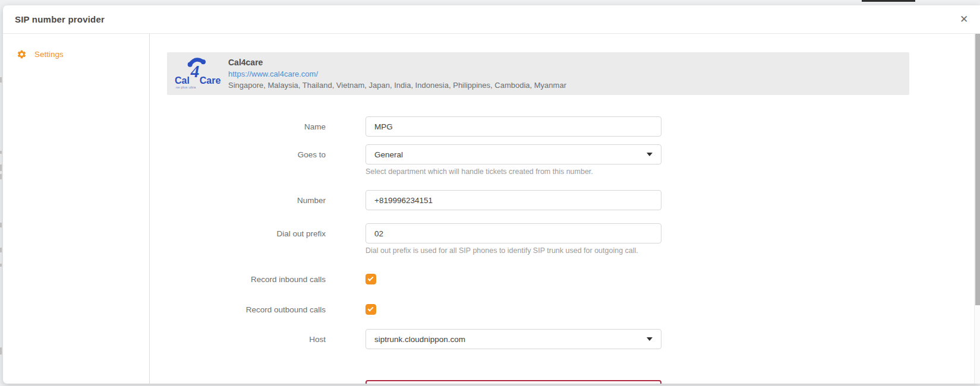  Describe the element at coordinates (182, 80) in the screenshot. I see `svg-text: Cal` at that location.